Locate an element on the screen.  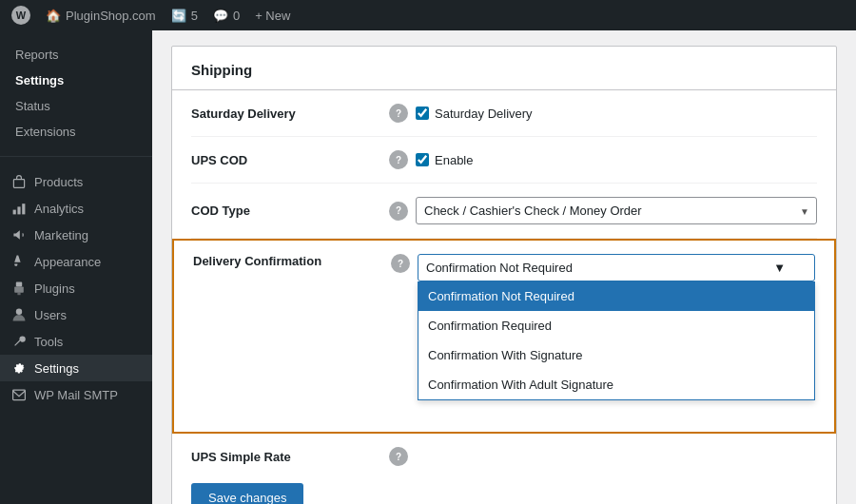
plugin-icon is located at coordinates (19, 288).